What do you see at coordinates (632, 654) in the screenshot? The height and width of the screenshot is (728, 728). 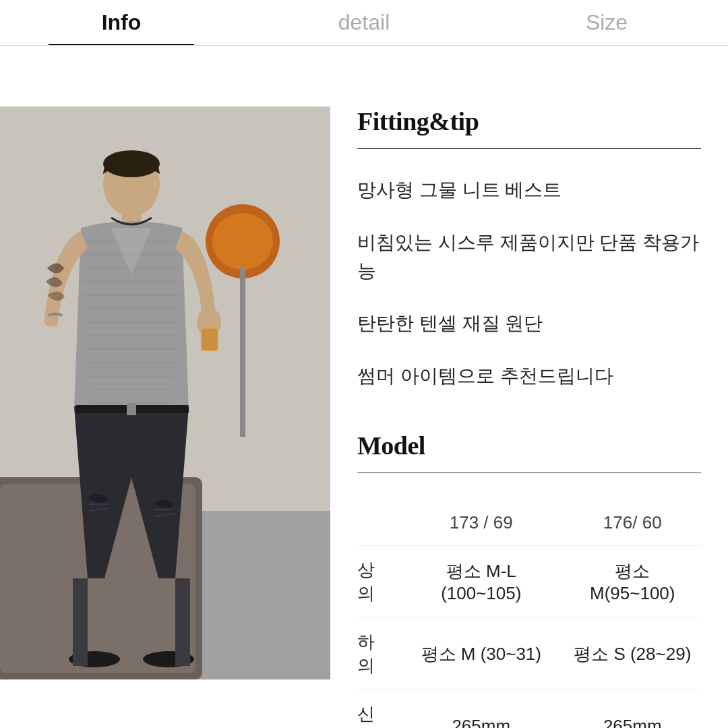 I see `model-bottom-col2: 평소 S (28~29)` at bounding box center [632, 654].